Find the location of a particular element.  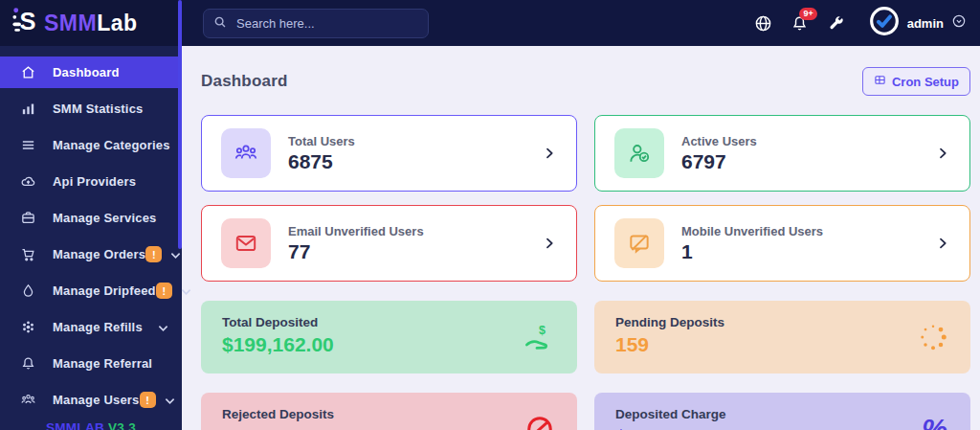

page-title: Dashboard is located at coordinates (245, 81).